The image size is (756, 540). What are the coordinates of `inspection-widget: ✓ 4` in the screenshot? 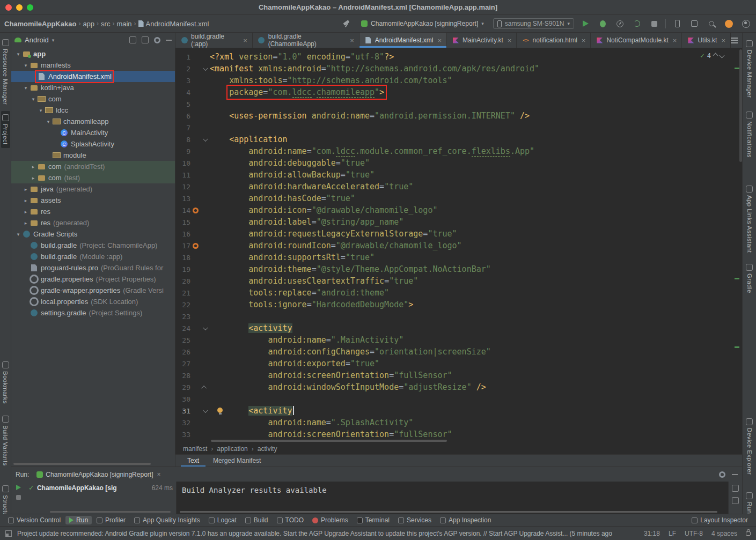 It's located at (712, 56).